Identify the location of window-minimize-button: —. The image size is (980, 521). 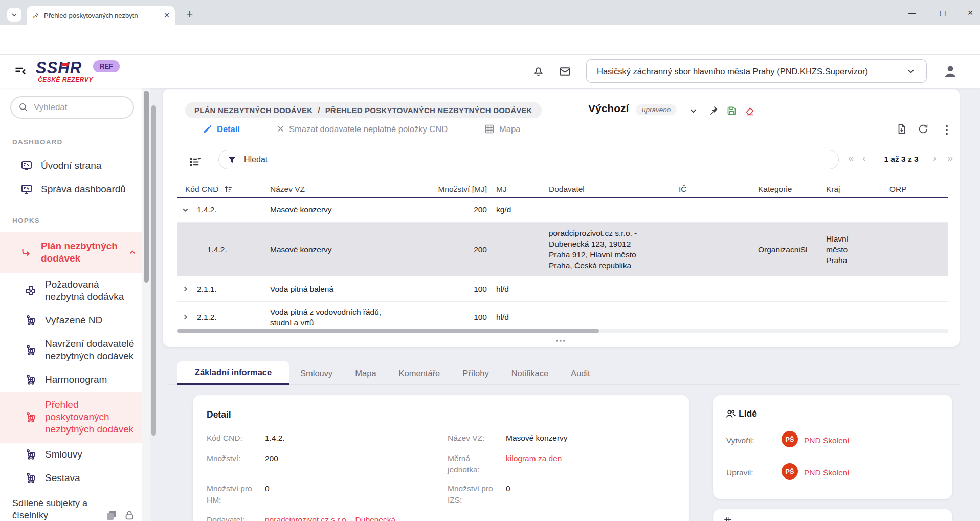
(912, 13).